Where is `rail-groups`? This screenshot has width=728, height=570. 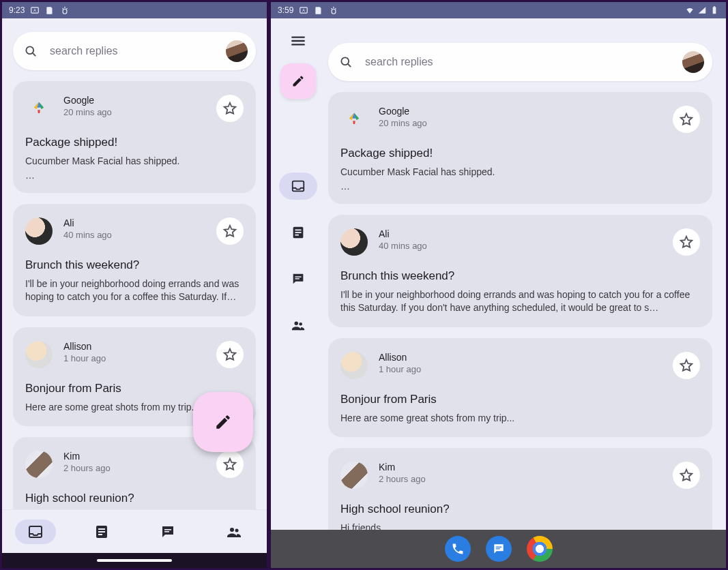
rail-groups is located at coordinates (298, 325).